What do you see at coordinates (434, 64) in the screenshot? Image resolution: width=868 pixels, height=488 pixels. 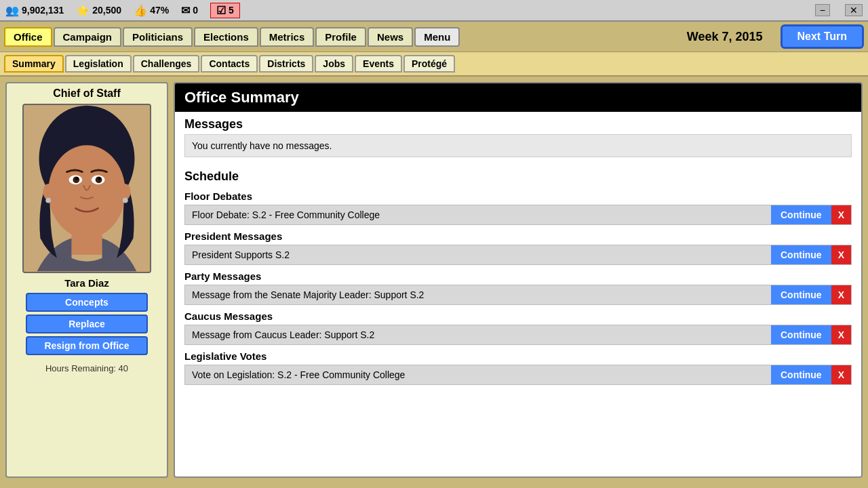 I see `secondary-nav: Summary Legislation Challenges Contacts …` at bounding box center [434, 64].